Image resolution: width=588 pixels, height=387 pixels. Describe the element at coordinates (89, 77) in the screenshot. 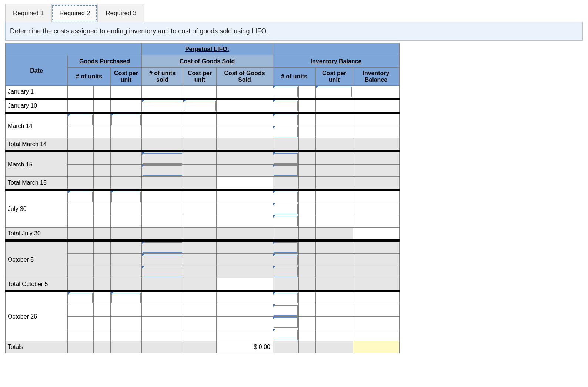

I see `header-gp-units: # of units` at that location.